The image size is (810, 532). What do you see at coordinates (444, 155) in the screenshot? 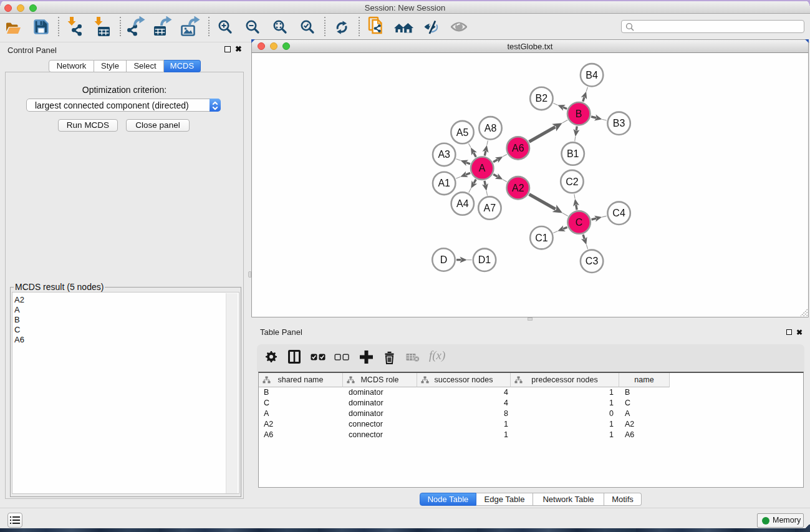
I see `svg-text: A3` at bounding box center [444, 155].